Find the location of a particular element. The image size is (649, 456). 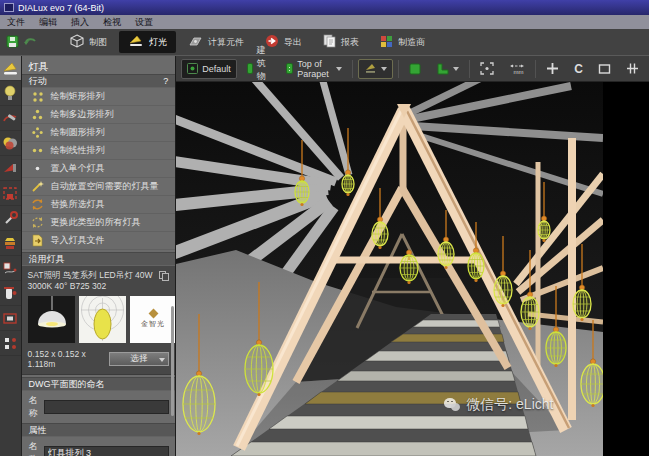

tool-light-scenes is located at coordinates (10, 168).